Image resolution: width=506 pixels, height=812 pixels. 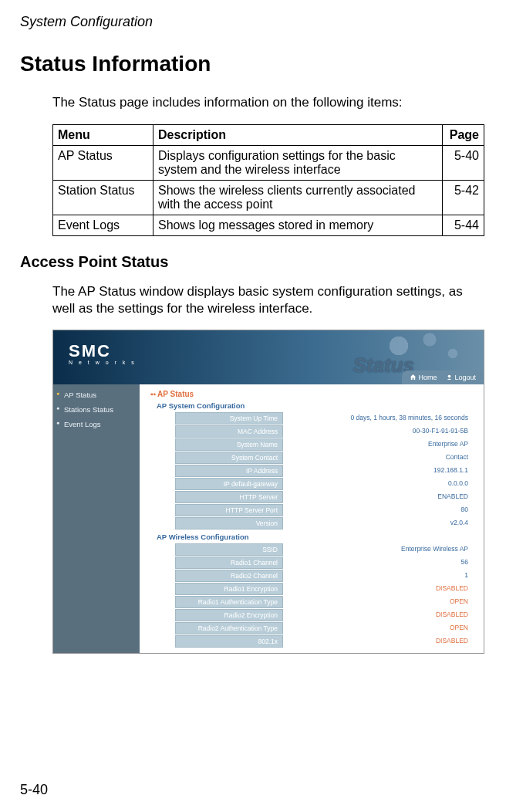 I want to click on intro-text: The Status page includes information on …, so click(x=269, y=103).